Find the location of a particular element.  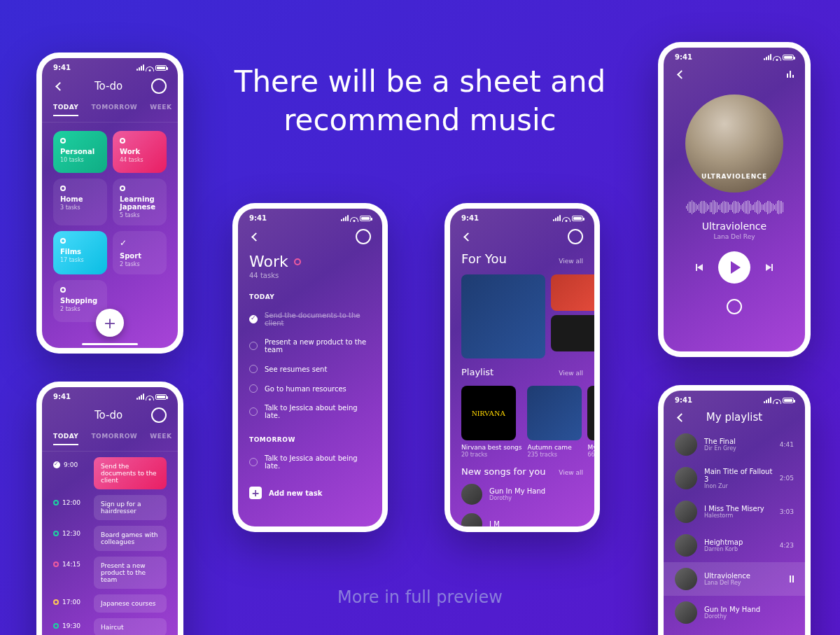

playlist-card: NIRVANANirvana best songs20 tracks is located at coordinates (491, 421).